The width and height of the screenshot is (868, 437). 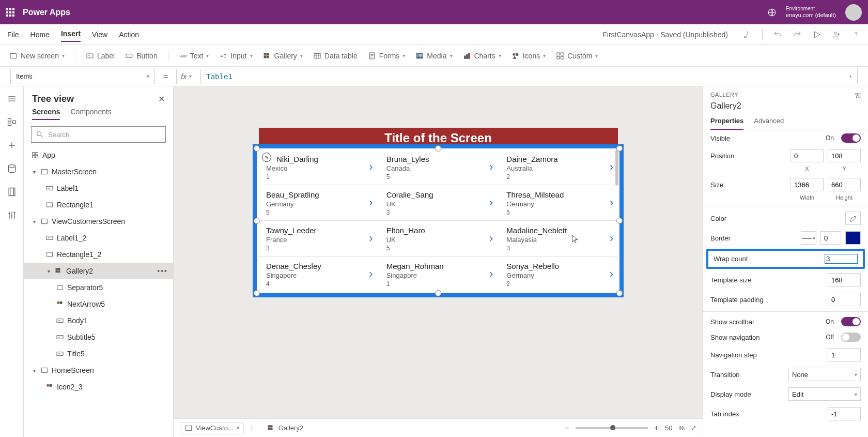 I want to click on tree-close-icon: ✕, so click(x=161, y=99).